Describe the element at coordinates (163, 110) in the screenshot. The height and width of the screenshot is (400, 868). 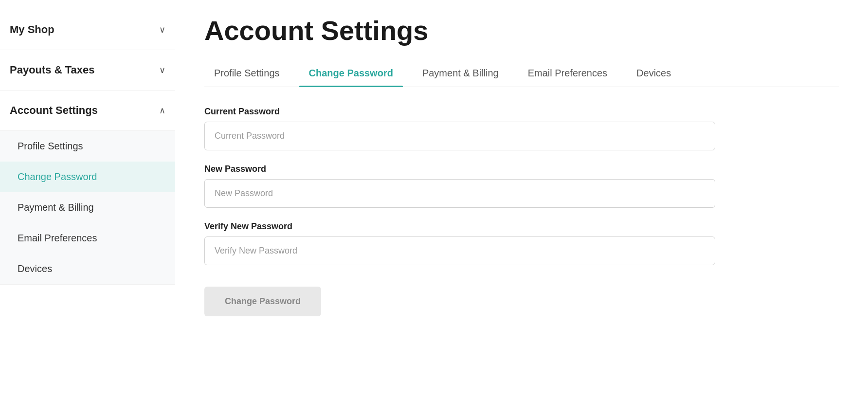
I see `chevron-up-icon: ∧` at that location.